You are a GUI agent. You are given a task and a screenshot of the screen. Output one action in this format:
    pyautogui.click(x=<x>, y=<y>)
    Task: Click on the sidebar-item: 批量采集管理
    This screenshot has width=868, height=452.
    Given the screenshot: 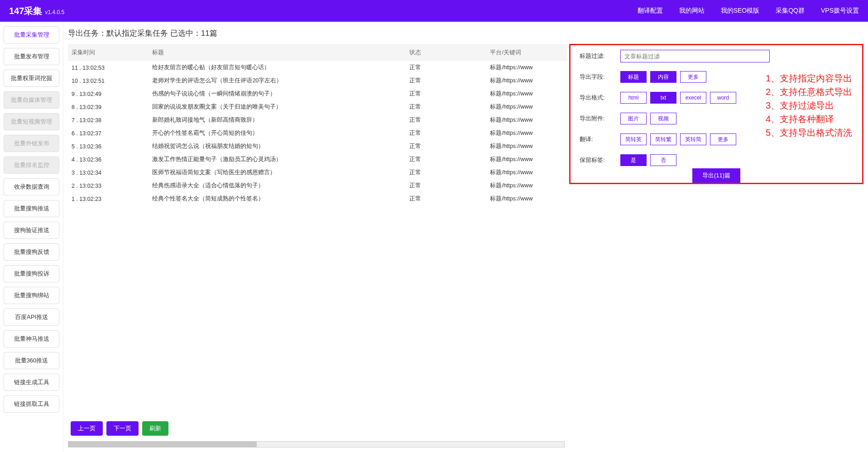 What is the action you would take?
    pyautogui.click(x=32, y=35)
    